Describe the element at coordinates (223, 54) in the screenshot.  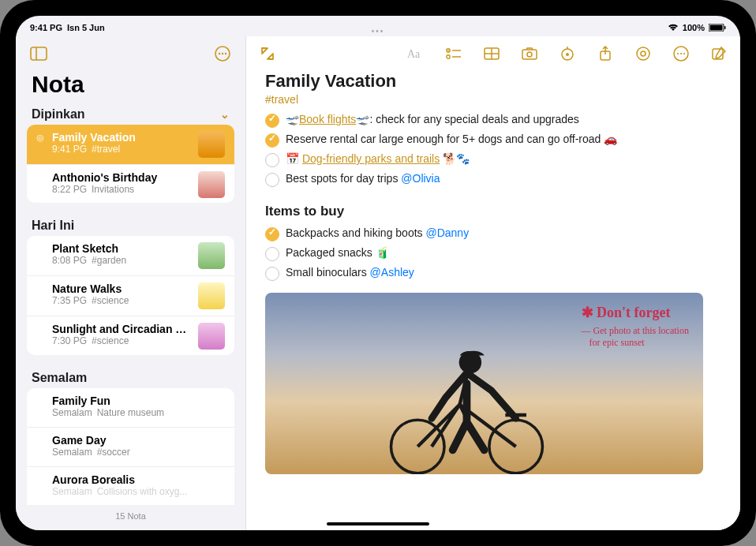
I see `more-options-icon` at that location.